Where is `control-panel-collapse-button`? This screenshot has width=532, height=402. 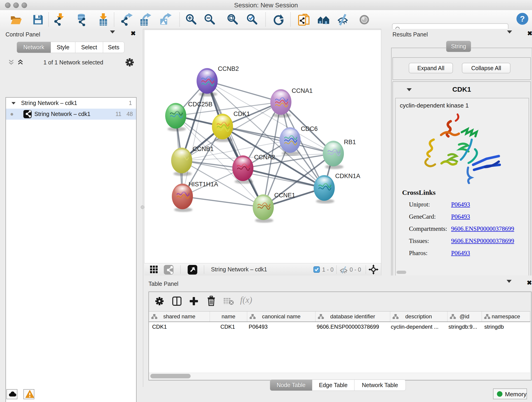
control-panel-collapse-button is located at coordinates (113, 35).